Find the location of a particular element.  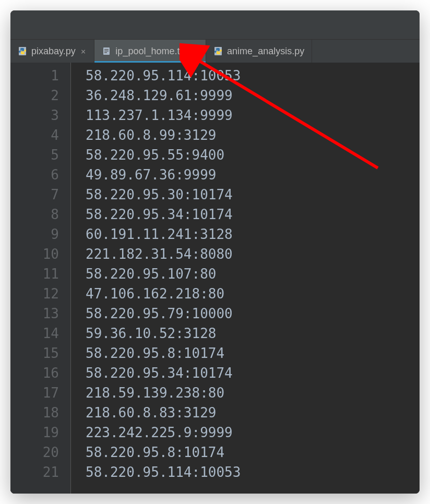

code-line: 218.60.8.83:3129 is located at coordinates (253, 413).